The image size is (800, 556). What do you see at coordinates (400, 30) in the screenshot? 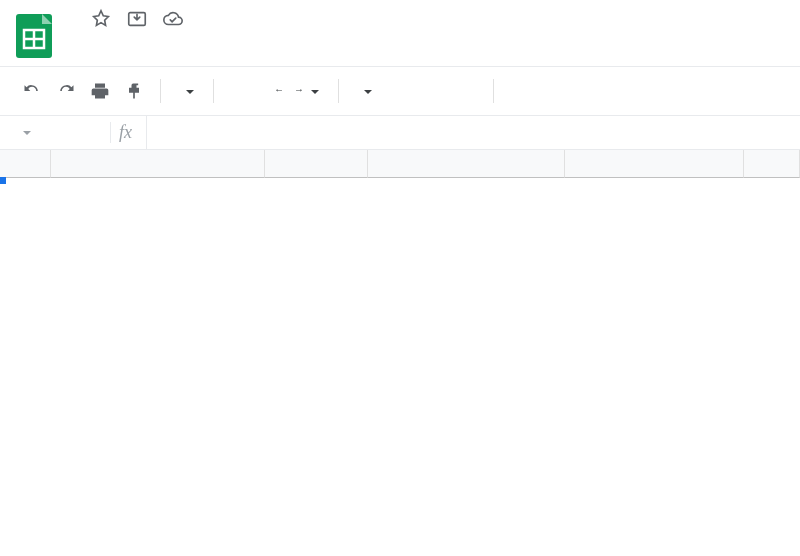
I see `header` at bounding box center [400, 30].